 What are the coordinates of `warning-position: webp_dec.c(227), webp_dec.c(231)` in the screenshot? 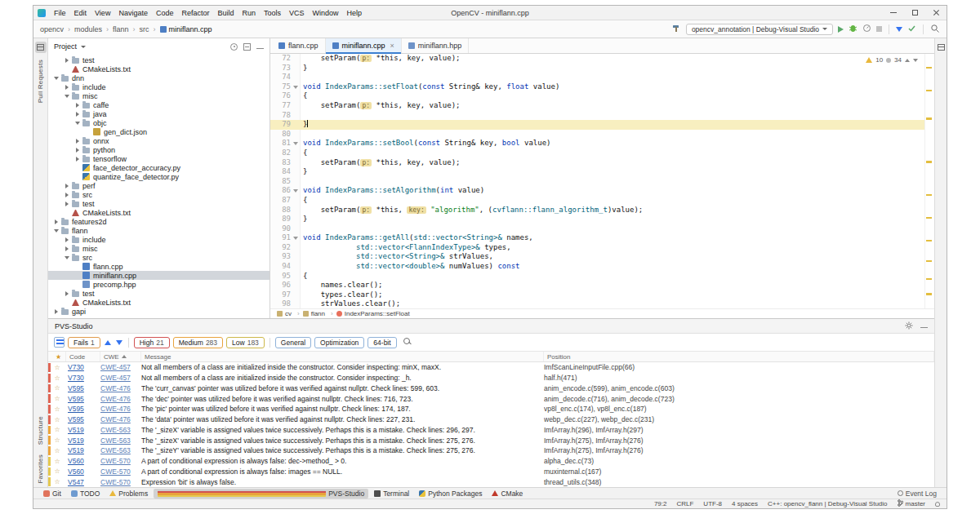 It's located at (739, 419).